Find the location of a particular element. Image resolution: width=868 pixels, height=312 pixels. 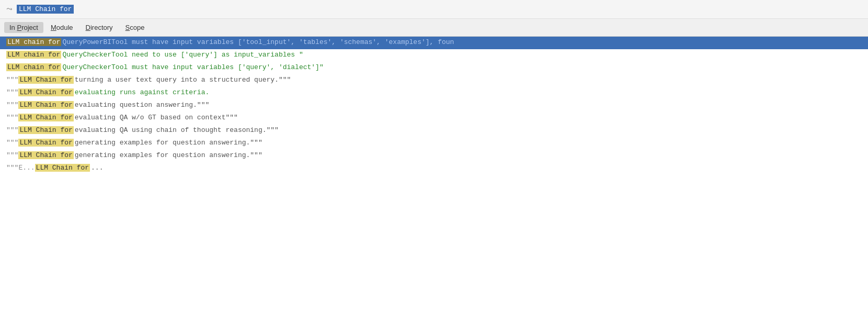

search-query-highlight: LLM Chain for is located at coordinates (45, 9).